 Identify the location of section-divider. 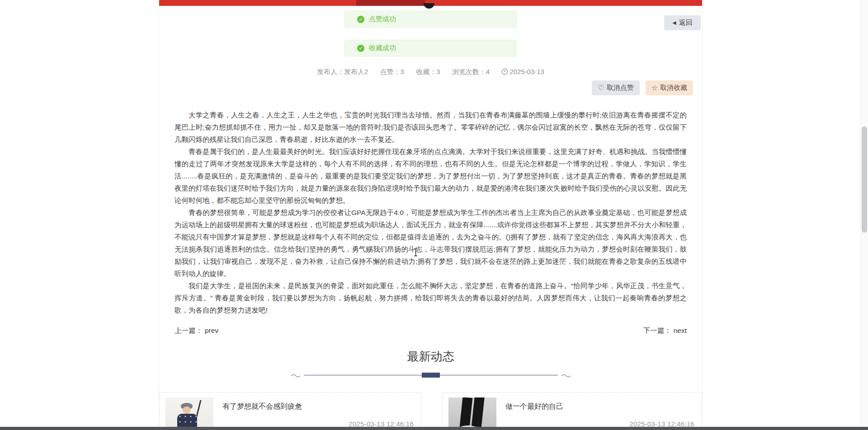
(431, 375).